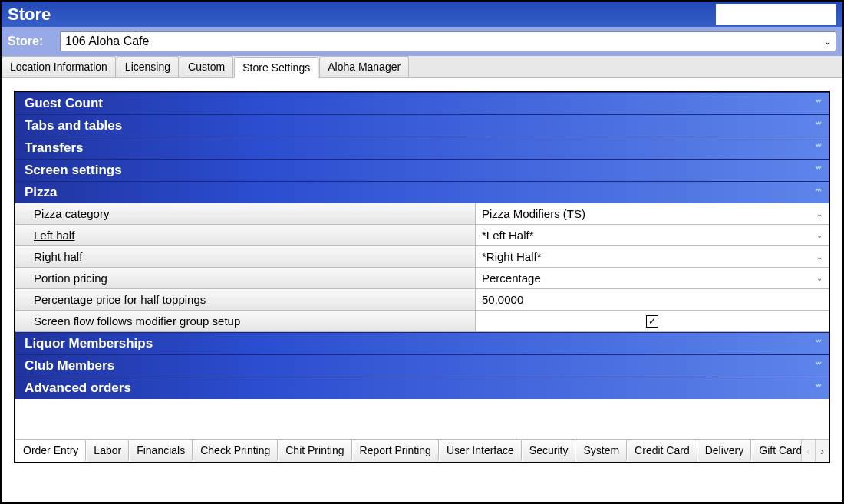  Describe the element at coordinates (422, 450) in the screenshot. I see `bottom-tab-strip: Order Entry Labor Financials Check Print…` at that location.